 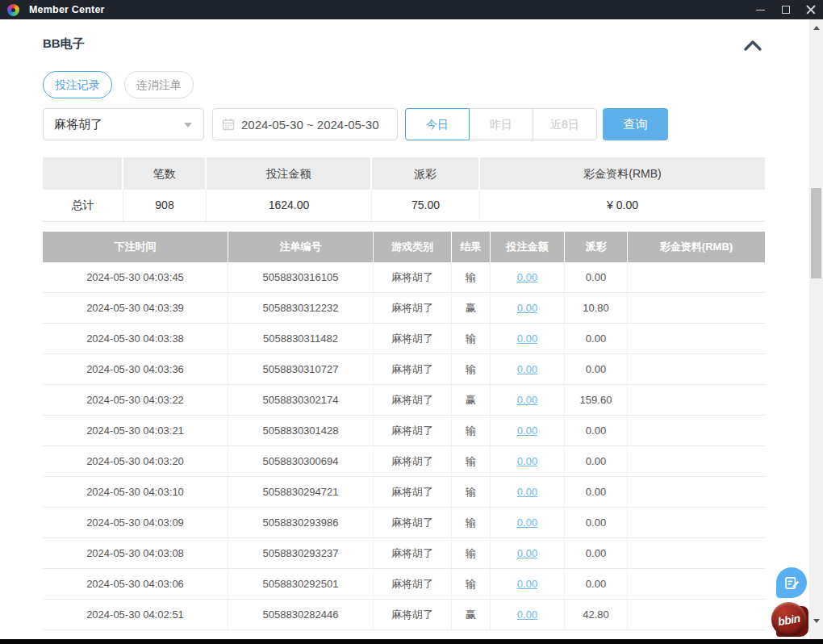 I want to click on compose-note-icon, so click(x=792, y=583).